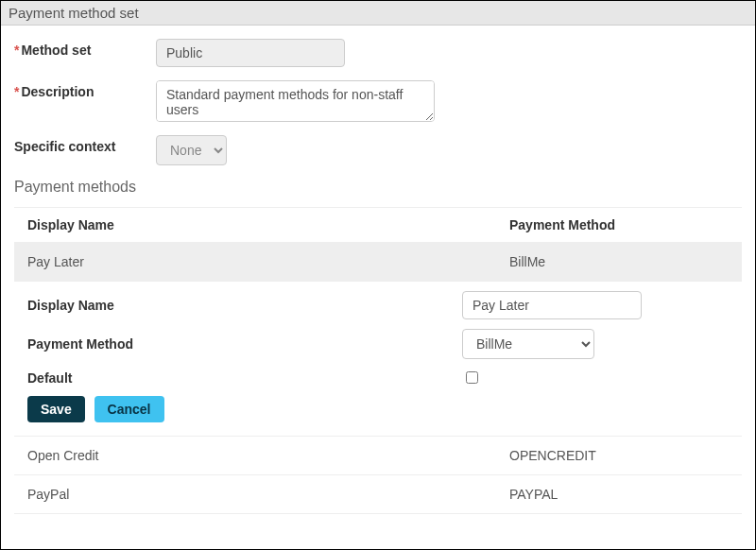  I want to click on row-display-name: PayPal, so click(268, 494).